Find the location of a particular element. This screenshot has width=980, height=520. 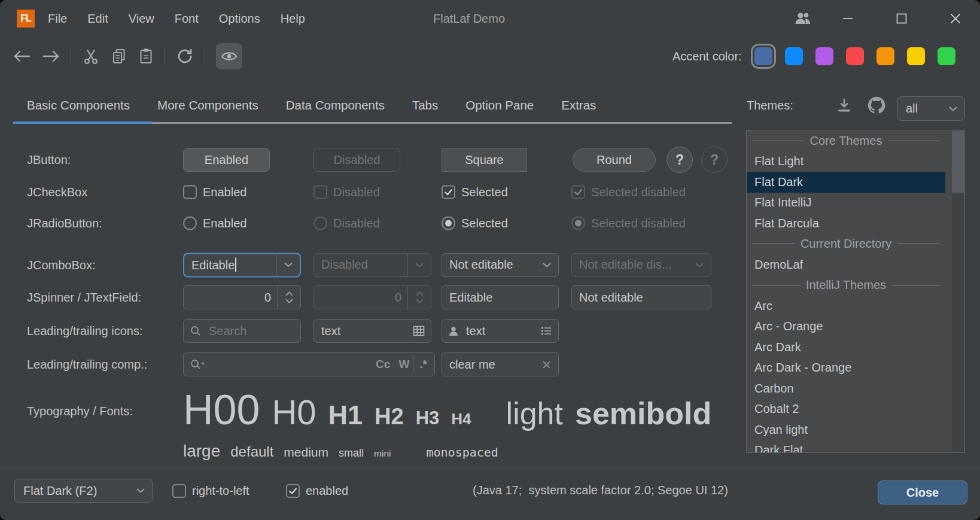

combobox-editable: Editable is located at coordinates (242, 264).